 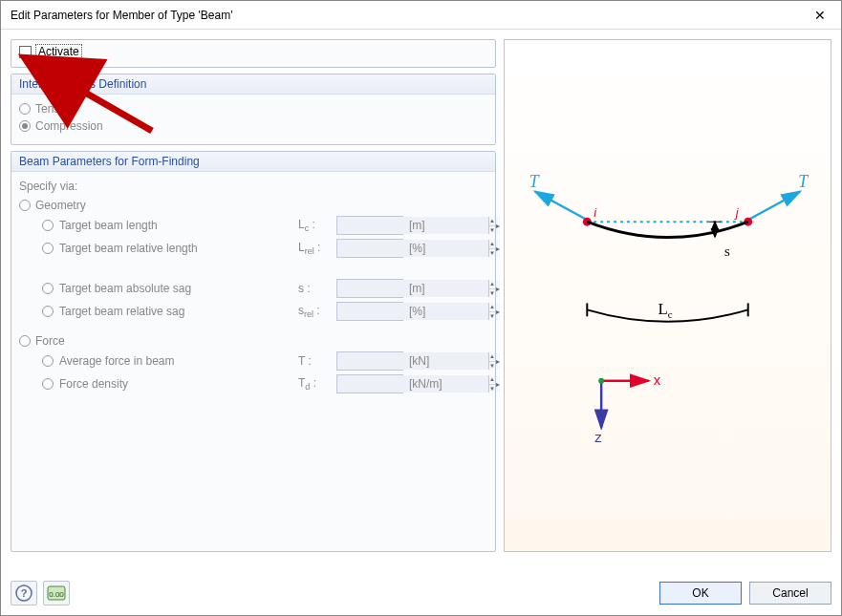 What do you see at coordinates (317, 288) in the screenshot?
I see `var-target-abs-sag: s :` at bounding box center [317, 288].